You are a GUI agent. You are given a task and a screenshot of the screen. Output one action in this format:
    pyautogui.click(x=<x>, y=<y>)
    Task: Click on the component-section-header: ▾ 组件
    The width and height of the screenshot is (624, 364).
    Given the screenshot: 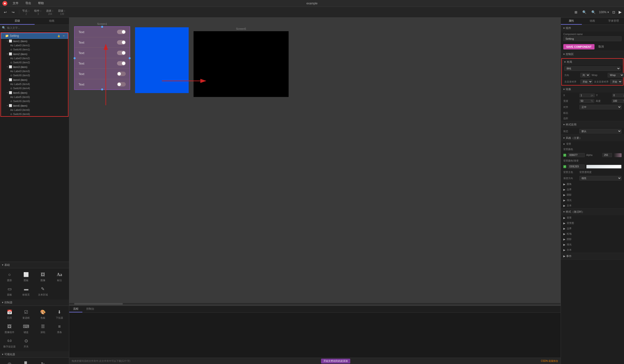 What is the action you would take?
    pyautogui.click(x=592, y=28)
    